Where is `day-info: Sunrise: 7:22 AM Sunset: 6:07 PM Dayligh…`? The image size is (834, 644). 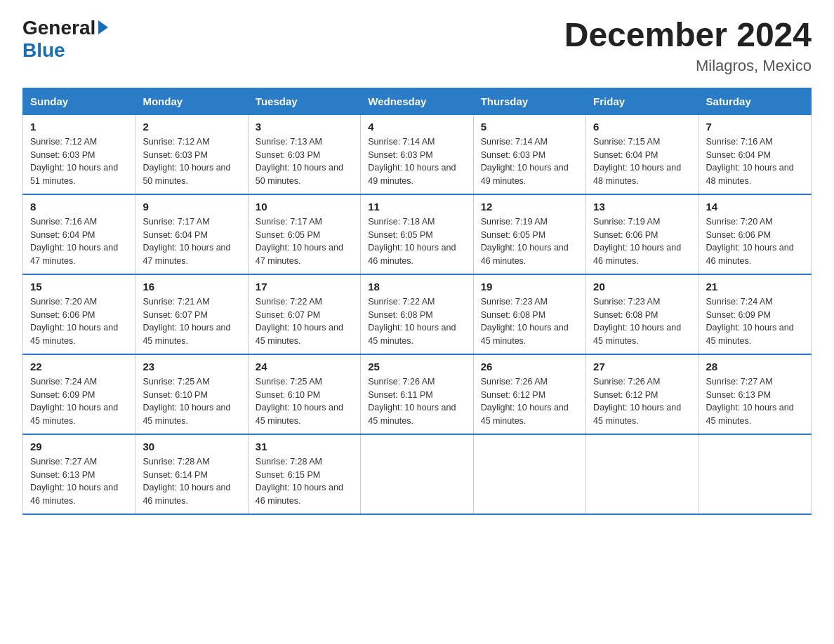 day-info: Sunrise: 7:22 AM Sunset: 6:07 PM Dayligh… is located at coordinates (305, 321).